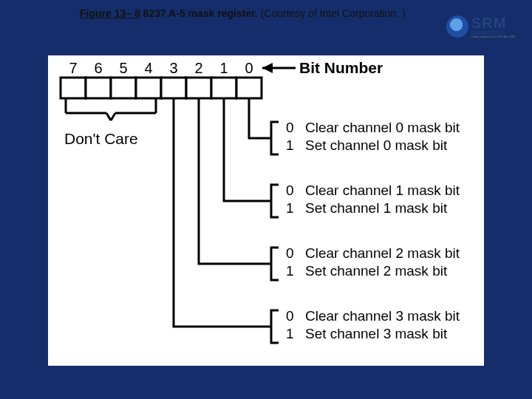 This screenshot has height=399, width=532. What do you see at coordinates (377, 145) in the screenshot?
I see `group-0-row-1-text: Set channel 0 mask bit` at bounding box center [377, 145].